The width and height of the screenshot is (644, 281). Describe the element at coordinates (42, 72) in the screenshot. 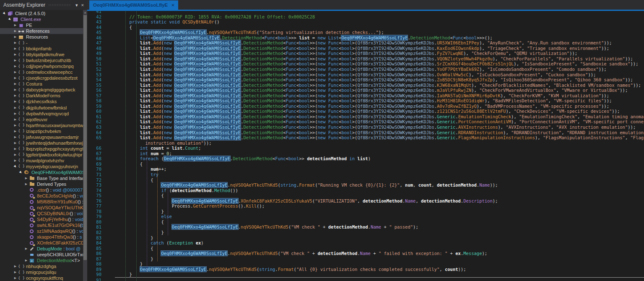

I see `tree-item: ▶{ }cedmwlocxitwwoephcc` at that location.